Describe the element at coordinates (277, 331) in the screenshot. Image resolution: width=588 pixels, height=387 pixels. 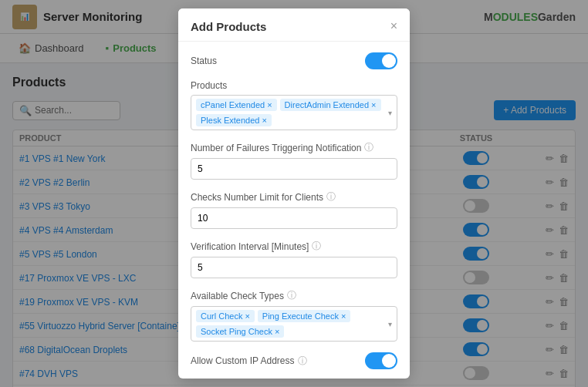
I see `tag-socket-ping-remove: ×` at that location.